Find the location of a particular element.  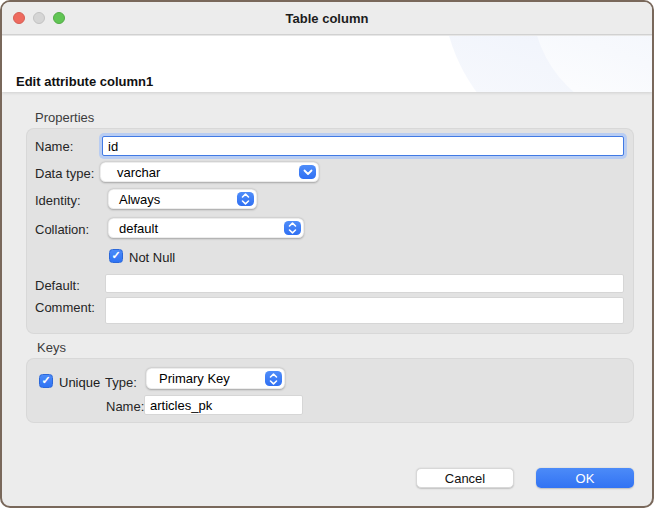

default-input is located at coordinates (364, 284).